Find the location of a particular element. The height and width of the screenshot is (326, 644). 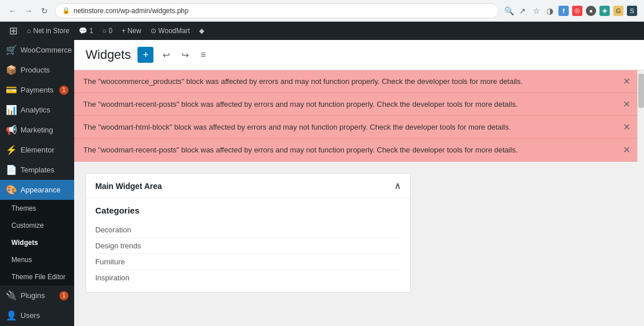

notice-1-close-button: ✕ is located at coordinates (626, 82).